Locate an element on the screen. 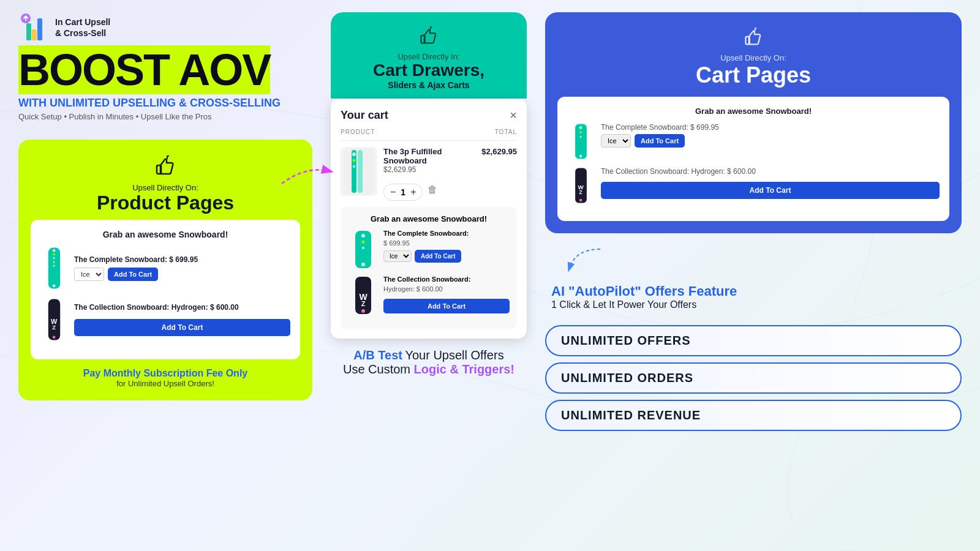 The height and width of the screenshot is (551, 980). product-1-info: The Complete Snowboard: $ 699.95 Ice Add… is located at coordinates (183, 268).